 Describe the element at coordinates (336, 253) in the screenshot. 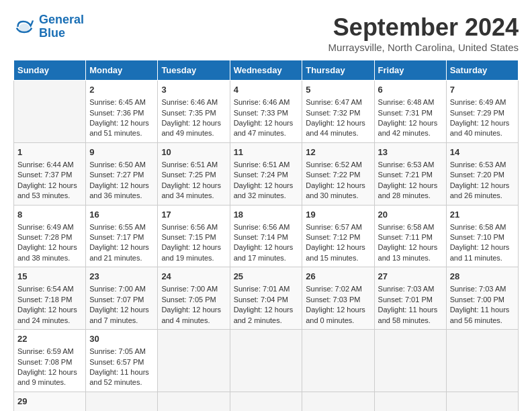

I see `daylight-text: Daylight: 12 hours and 15 minutes.` at that location.